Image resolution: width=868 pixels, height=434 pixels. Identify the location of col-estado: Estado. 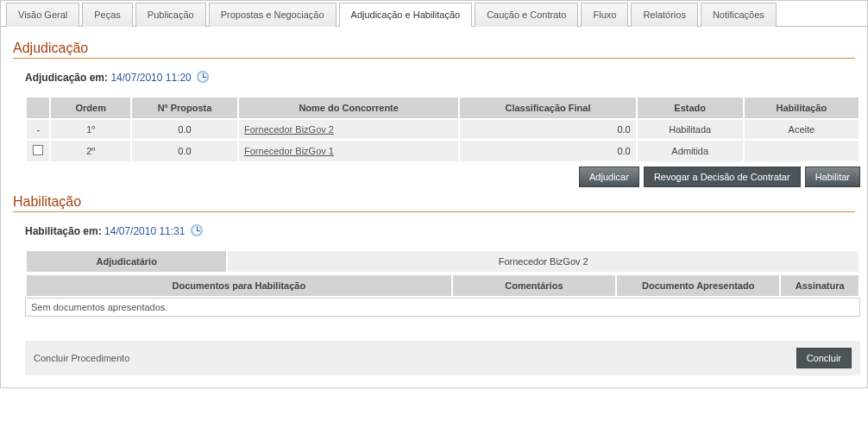
(690, 108).